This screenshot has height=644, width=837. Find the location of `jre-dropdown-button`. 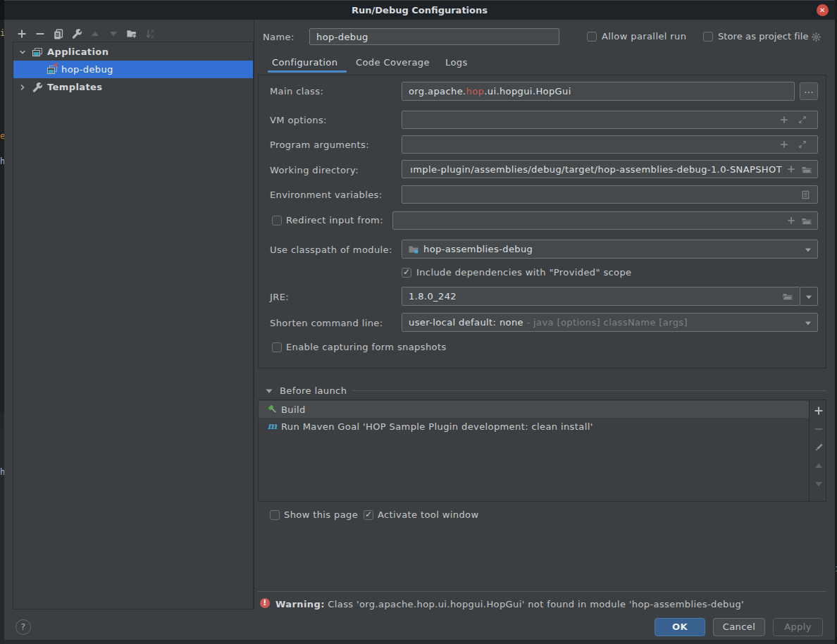

jre-dropdown-button is located at coordinates (809, 296).